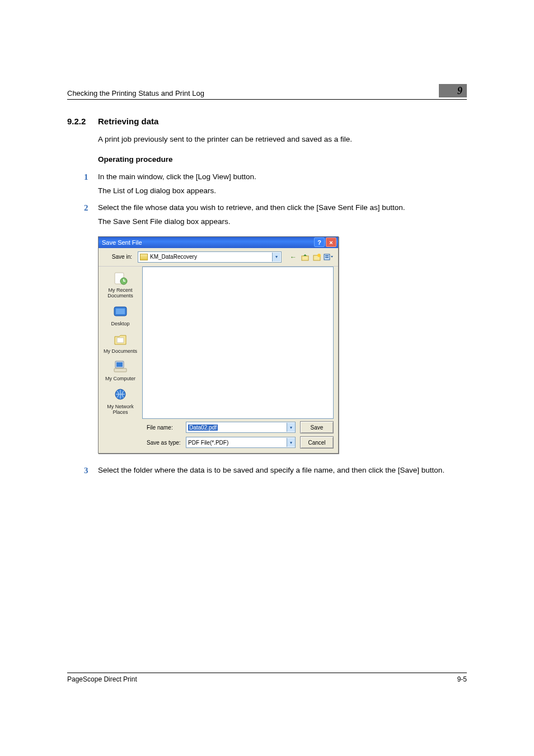 This screenshot has width=534, height=756. I want to click on dialog-titlebar: Save Sent File ? ×, so click(218, 242).